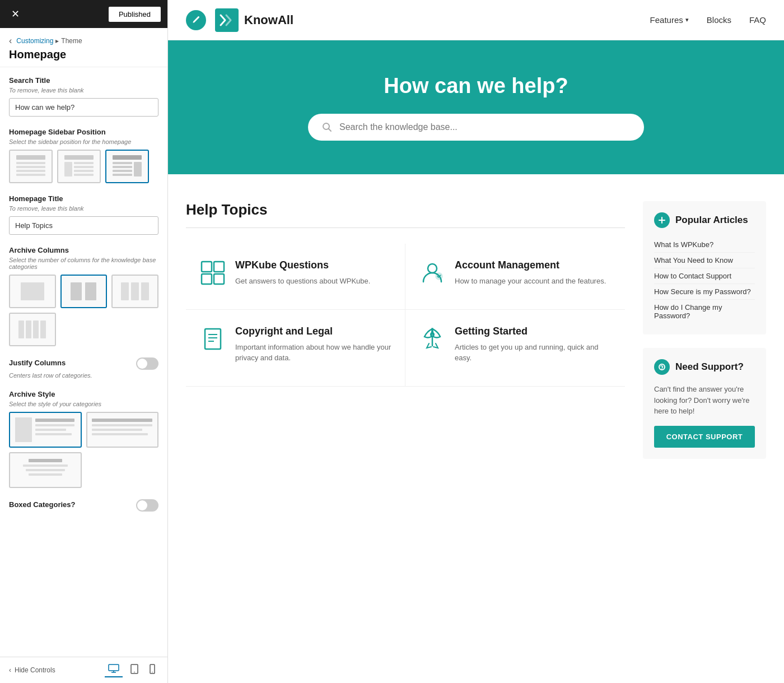  I want to click on search-title-input, so click(84, 108).